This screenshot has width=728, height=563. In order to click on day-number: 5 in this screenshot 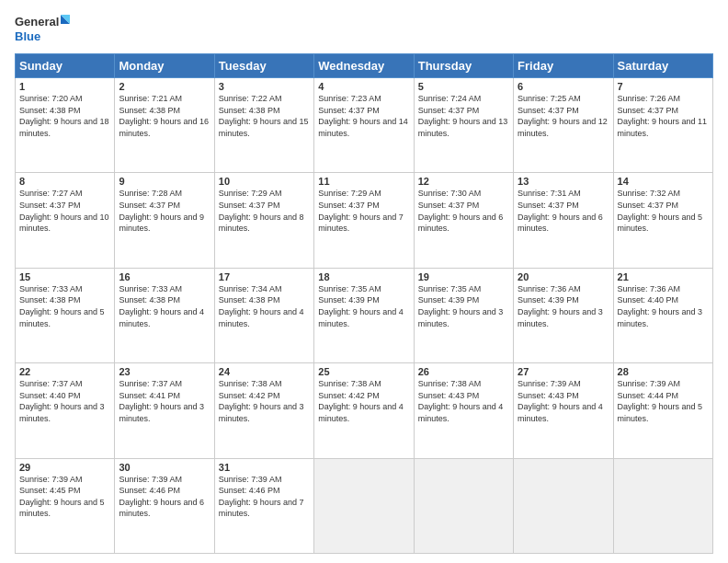, I will do `click(463, 86)`.